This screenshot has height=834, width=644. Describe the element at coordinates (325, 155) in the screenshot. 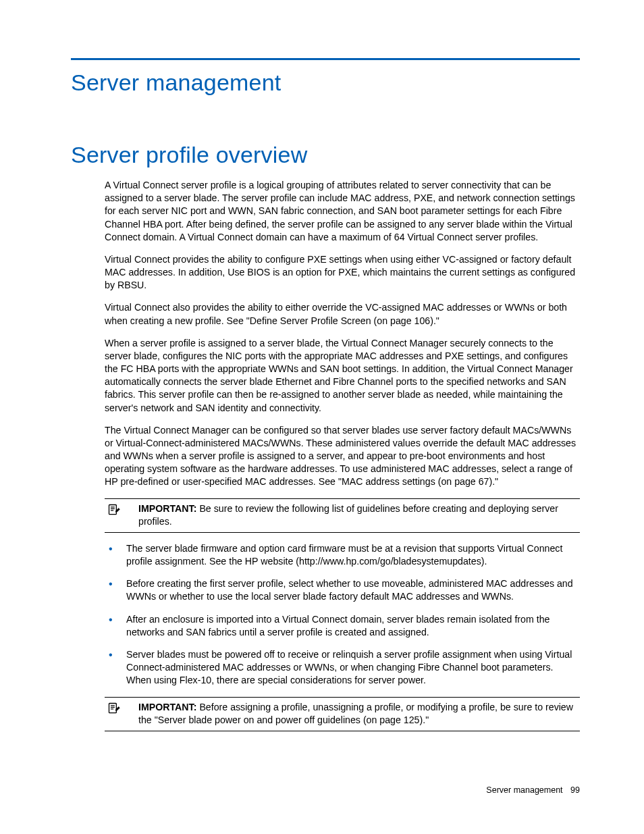

I see `section-title: Server profile overview` at that location.